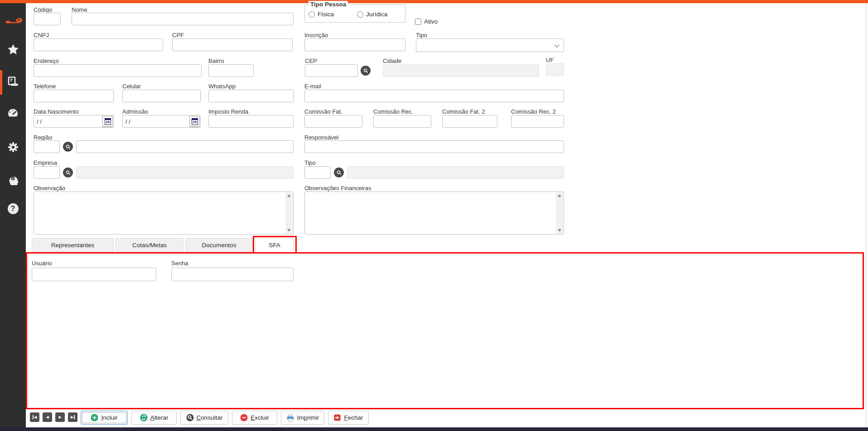 The height and width of the screenshot is (431, 868). Describe the element at coordinates (118, 71) in the screenshot. I see `endereco-input` at that location.